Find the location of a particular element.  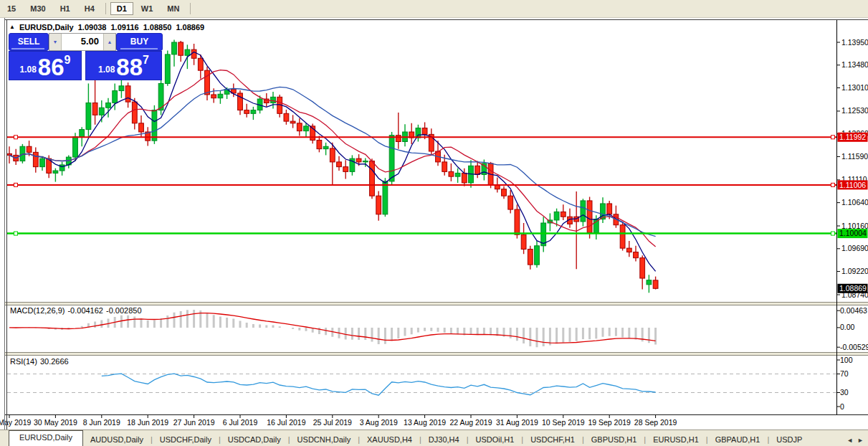

tab-xauusd-h4: XAUUSD,H4 is located at coordinates (390, 440).